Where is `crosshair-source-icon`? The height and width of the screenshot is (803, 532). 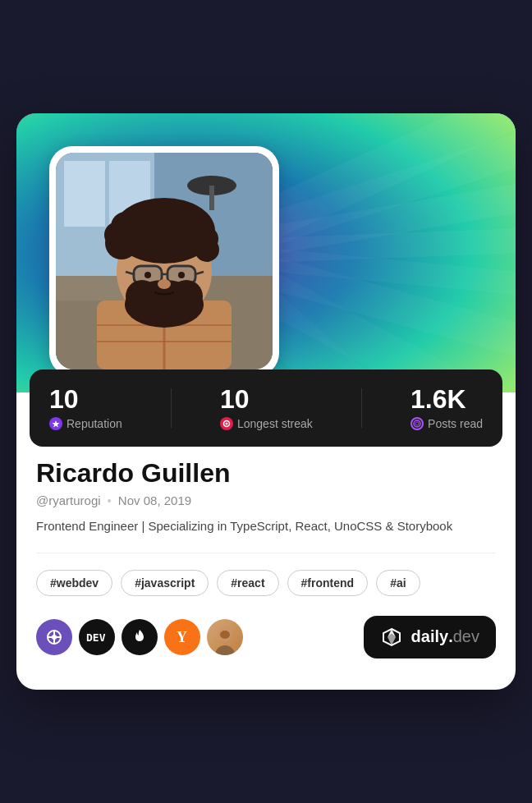 crosshair-source-icon is located at coordinates (54, 637).